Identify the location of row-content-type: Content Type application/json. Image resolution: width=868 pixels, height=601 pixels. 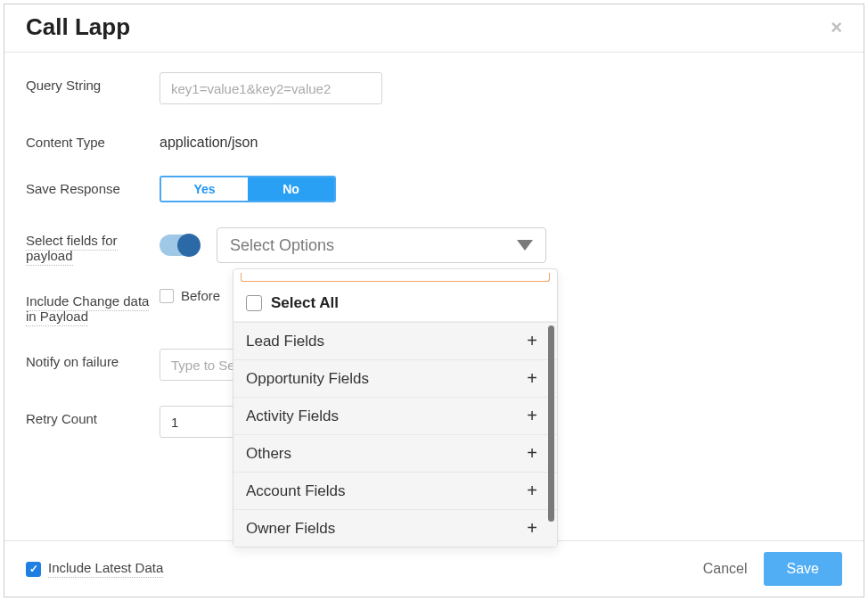
(434, 140).